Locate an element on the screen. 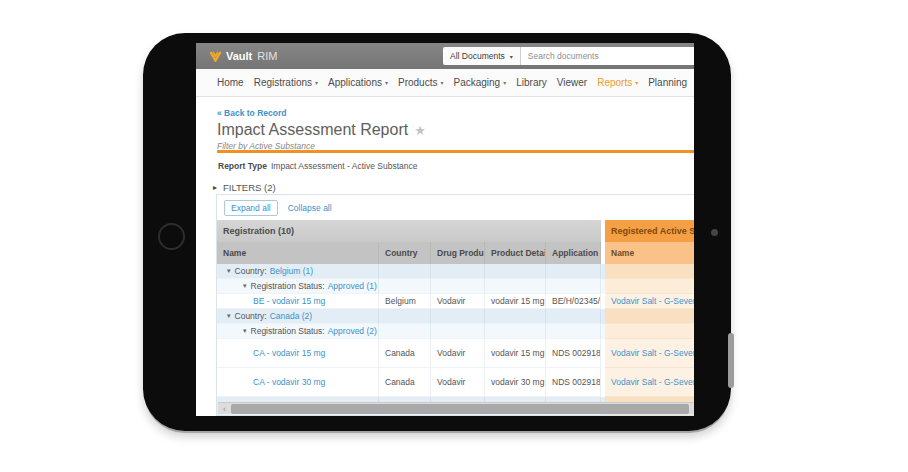  active-substance-link: Vodavir Salt - G-Seven is located at coordinates (652, 382).